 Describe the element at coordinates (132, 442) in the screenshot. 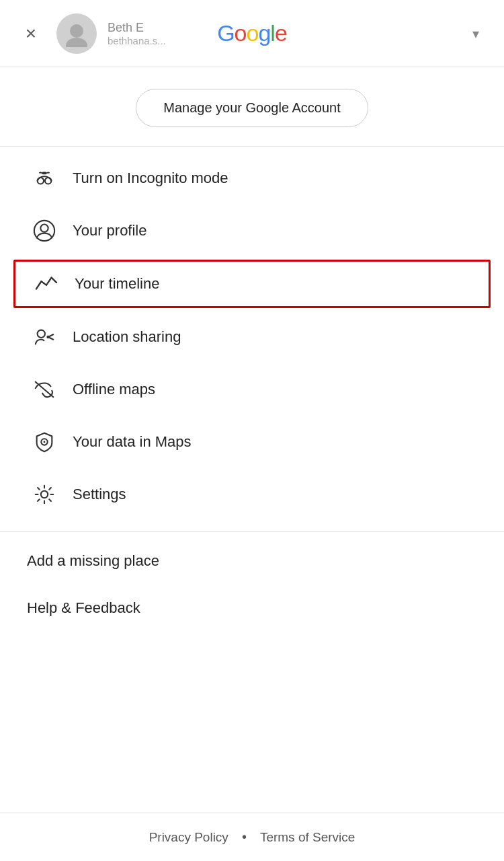

I see `your-data-label: Your data in Maps` at that location.